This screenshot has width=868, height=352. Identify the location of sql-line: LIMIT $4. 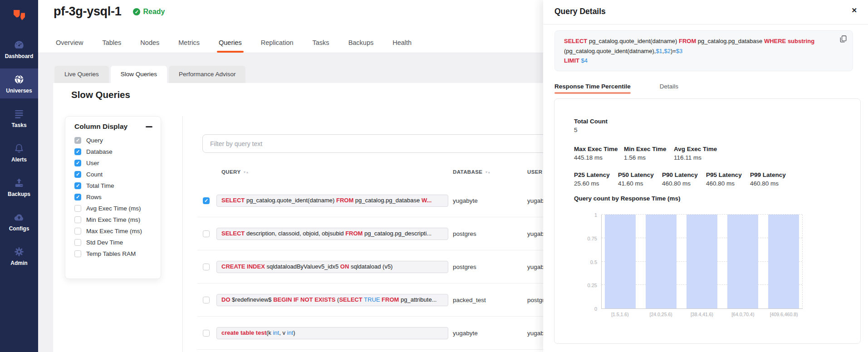
(698, 61).